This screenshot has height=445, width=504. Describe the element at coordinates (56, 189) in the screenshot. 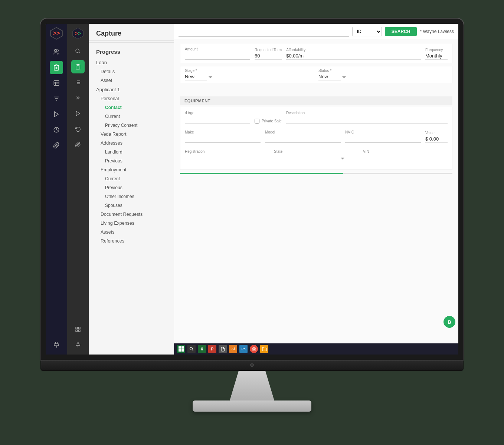

I see `icon-bar-left: >>` at that location.